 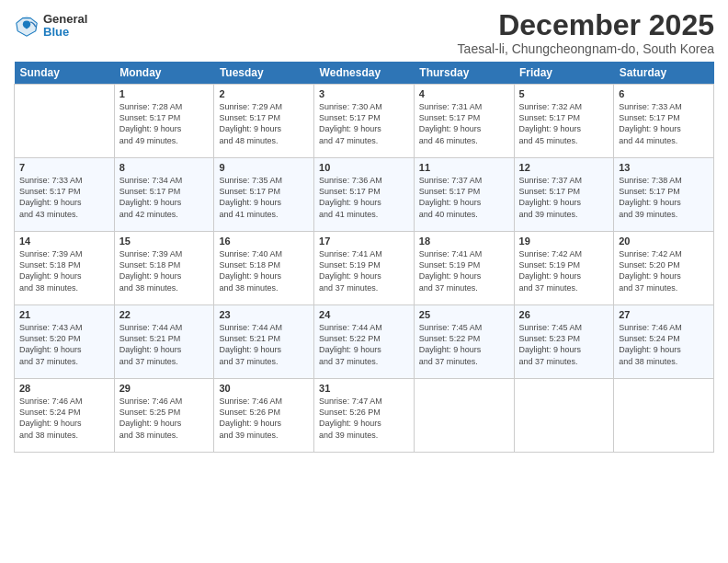 I want to click on week-row-3: 14Sunrise: 7:39 AM Sunset: 5:18 PM Dayli…, so click(x=364, y=269).